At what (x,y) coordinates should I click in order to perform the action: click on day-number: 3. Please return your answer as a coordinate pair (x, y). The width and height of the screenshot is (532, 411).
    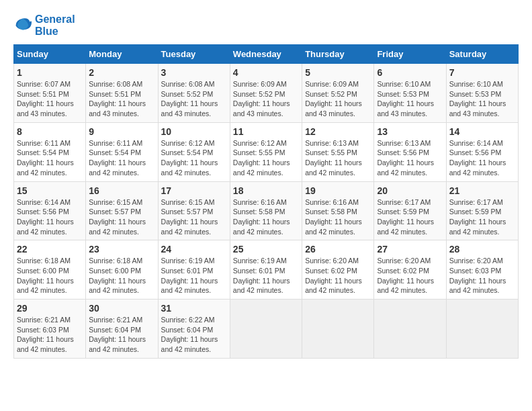
    Looking at the image, I should click on (194, 73).